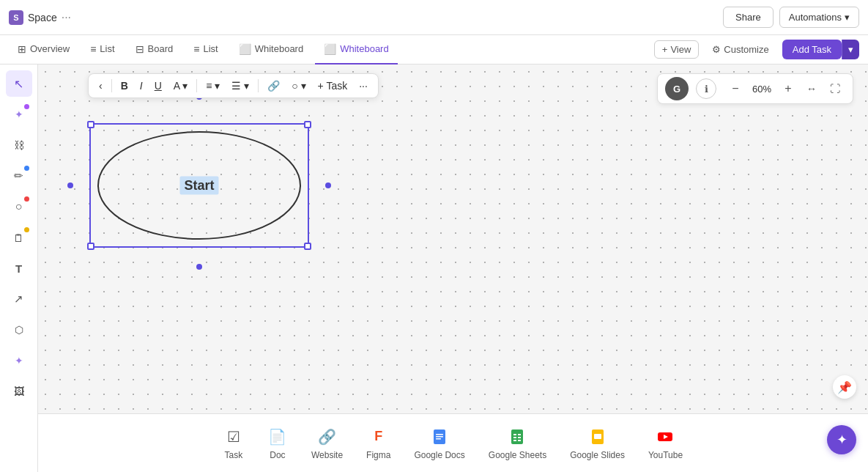 The image size is (868, 472). What do you see at coordinates (19, 114) in the screenshot?
I see `sidebar-tool-magic: ✦` at bounding box center [19, 114].